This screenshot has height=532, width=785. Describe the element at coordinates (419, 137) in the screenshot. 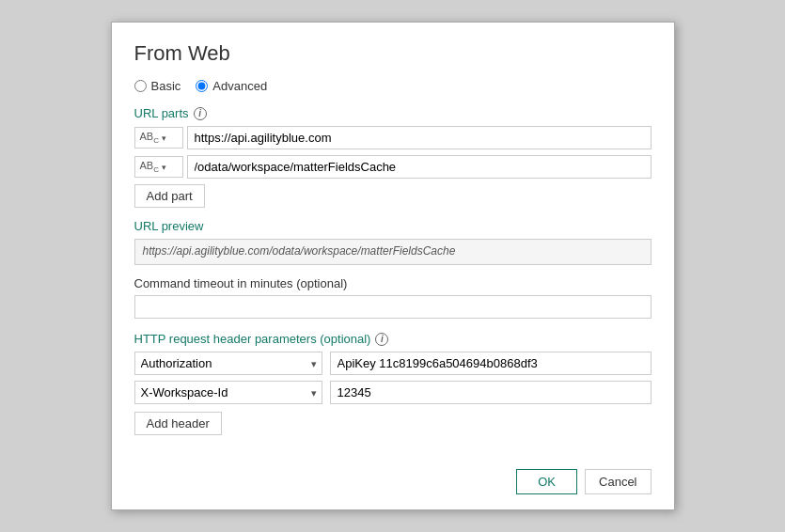

I see `url-part1-input` at that location.